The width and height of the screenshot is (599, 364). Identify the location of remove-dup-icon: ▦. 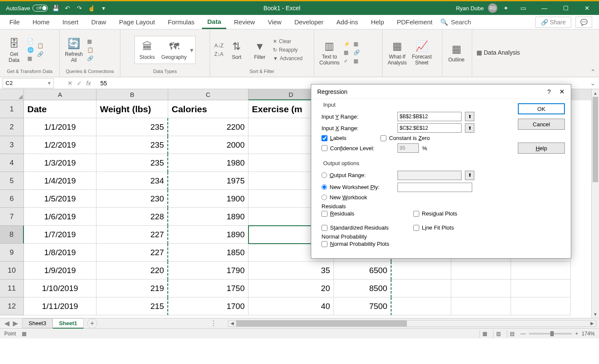
(347, 52).